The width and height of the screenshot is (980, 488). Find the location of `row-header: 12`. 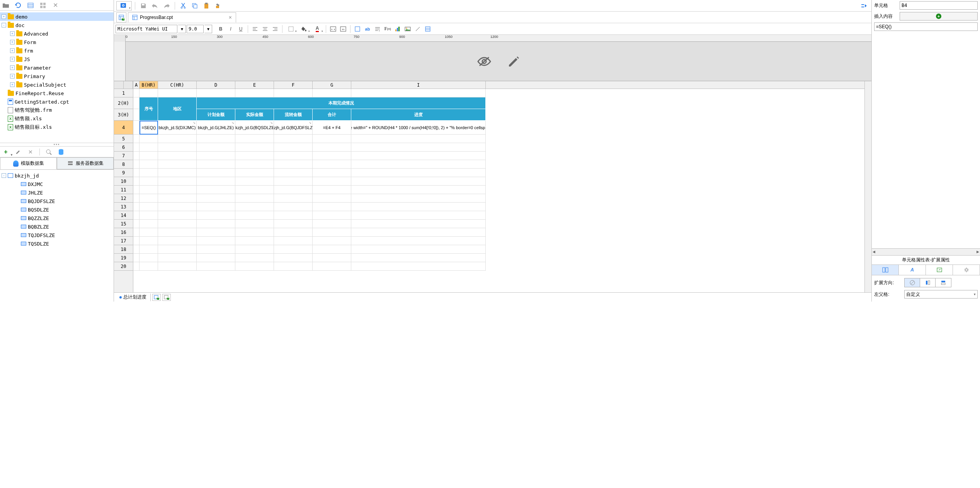

row-header: 12 is located at coordinates (124, 198).